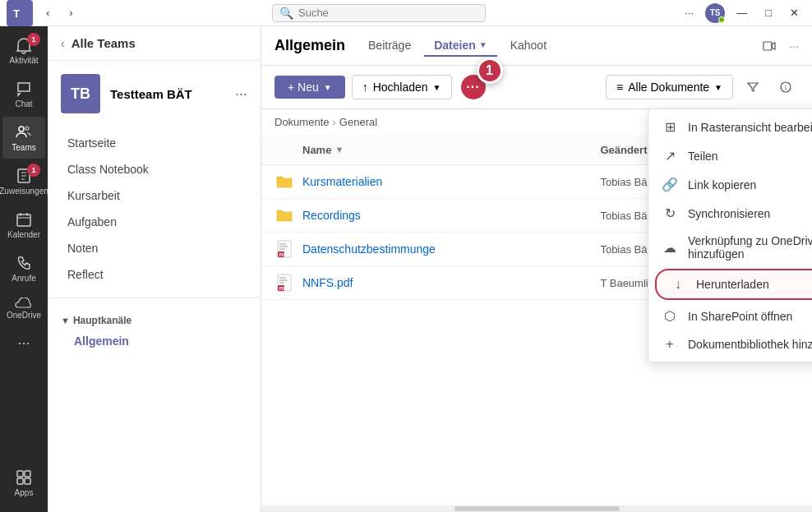 The height and width of the screenshot is (512, 812). What do you see at coordinates (670, 127) in the screenshot?
I see `grid-icon: ⊞` at bounding box center [670, 127].